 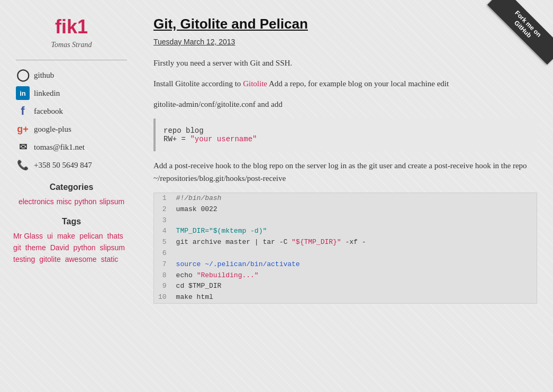 I want to click on code-row-5: 5 git archive master | tar -C "${TMP_DIR…, so click(x=345, y=242).